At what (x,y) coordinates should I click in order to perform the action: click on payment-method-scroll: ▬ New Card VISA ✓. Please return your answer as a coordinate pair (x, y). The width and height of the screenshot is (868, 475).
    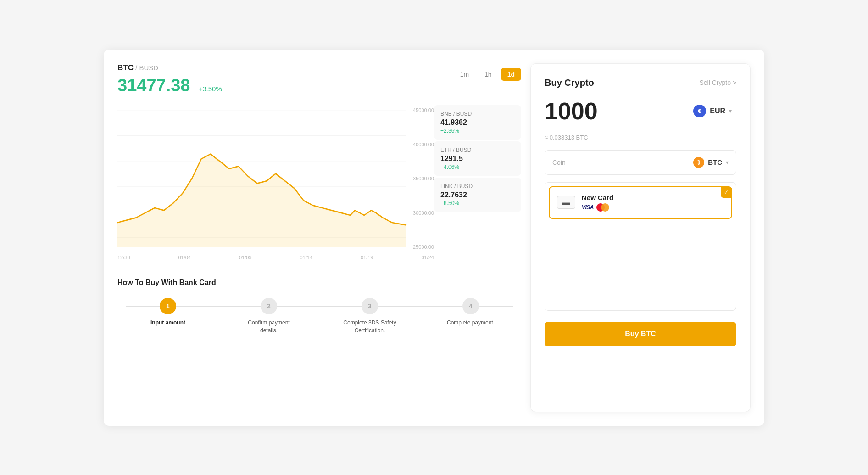
    Looking at the image, I should click on (640, 246).